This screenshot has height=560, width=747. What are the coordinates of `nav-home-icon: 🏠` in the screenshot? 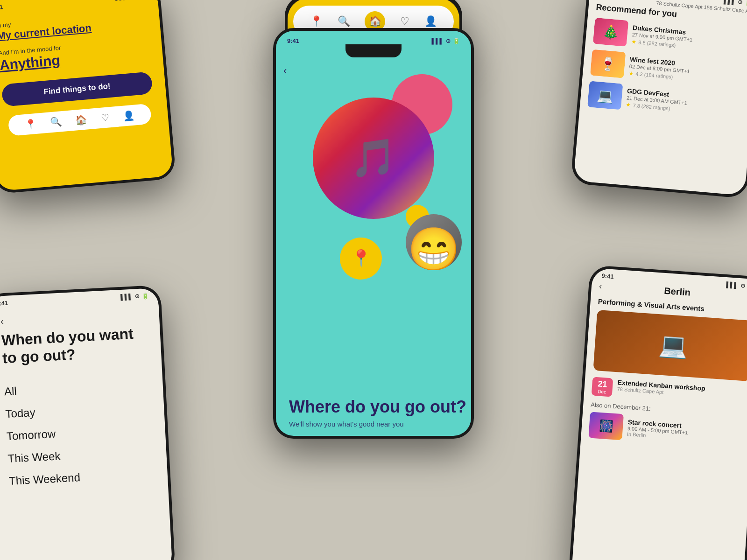 It's located at (81, 119).